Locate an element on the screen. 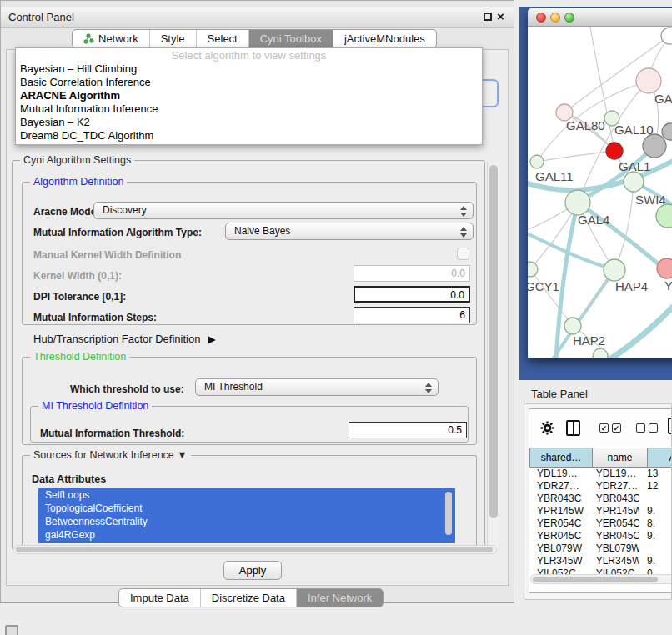 This screenshot has height=635, width=672. attributes-scrollbar-thumb is located at coordinates (449, 513).